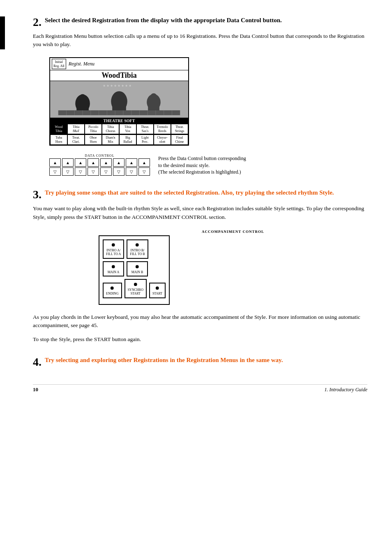  What do you see at coordinates (111, 129) in the screenshot?
I see `regist-cell: Tibia Chorus` at bounding box center [111, 129].